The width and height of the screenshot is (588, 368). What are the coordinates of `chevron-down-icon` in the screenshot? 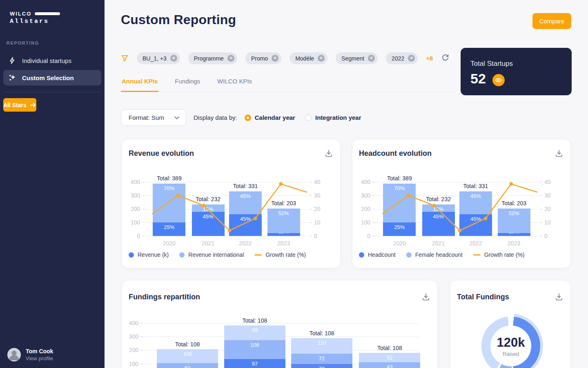 It's located at (177, 118).